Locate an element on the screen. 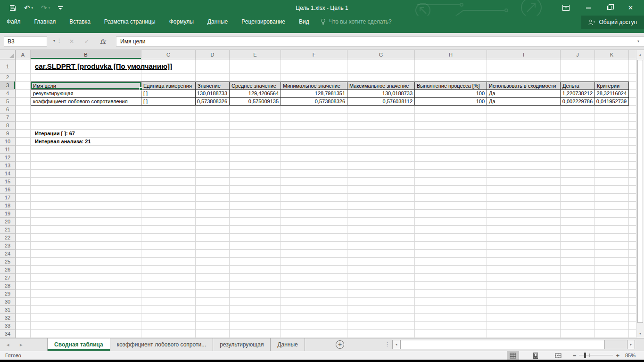  cell-K22 is located at coordinates (612, 238).